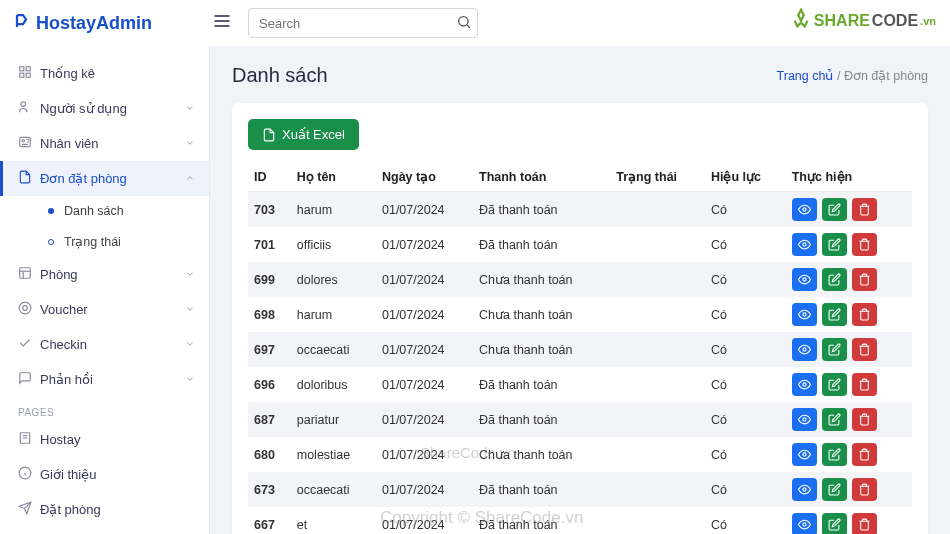 Image resolution: width=950 pixels, height=534 pixels. What do you see at coordinates (270, 177) in the screenshot?
I see `table-header: ID` at bounding box center [270, 177].